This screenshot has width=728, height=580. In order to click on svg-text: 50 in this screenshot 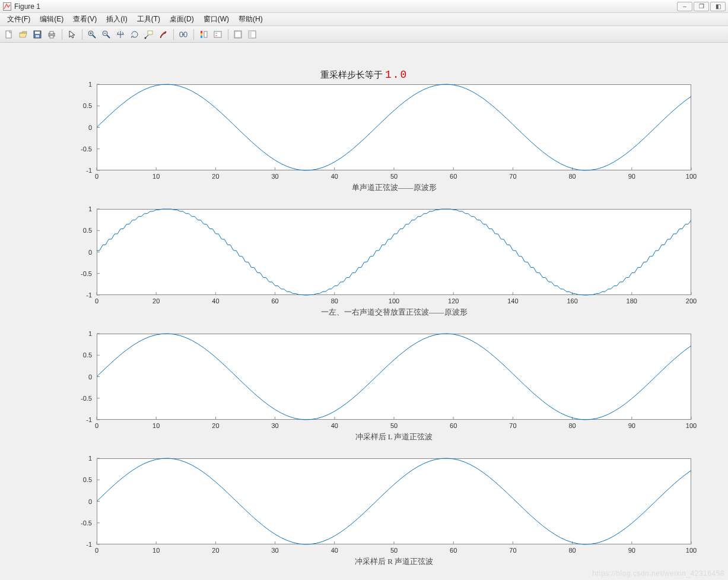, I will do `click(394, 426)`.